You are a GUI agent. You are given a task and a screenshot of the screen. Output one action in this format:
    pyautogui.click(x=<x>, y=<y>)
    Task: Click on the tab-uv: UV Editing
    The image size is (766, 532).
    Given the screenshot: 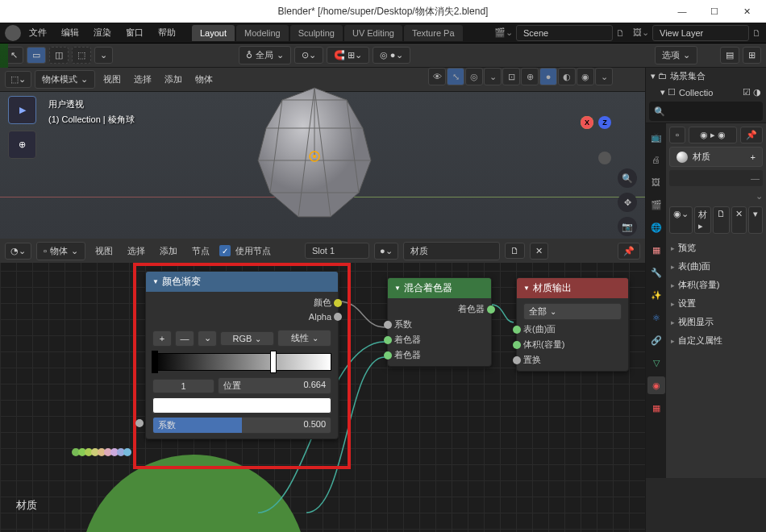 What is the action you would take?
    pyautogui.click(x=373, y=33)
    